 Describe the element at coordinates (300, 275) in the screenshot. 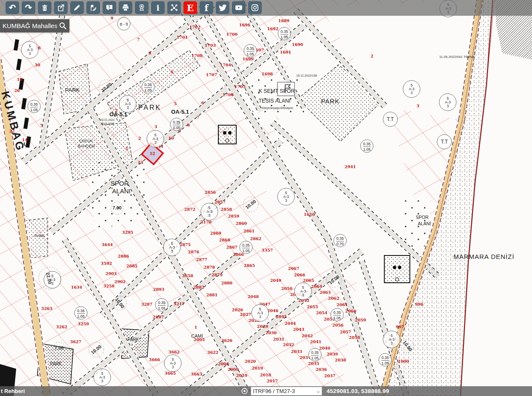

I see `parcel-number: 2066` at that location.